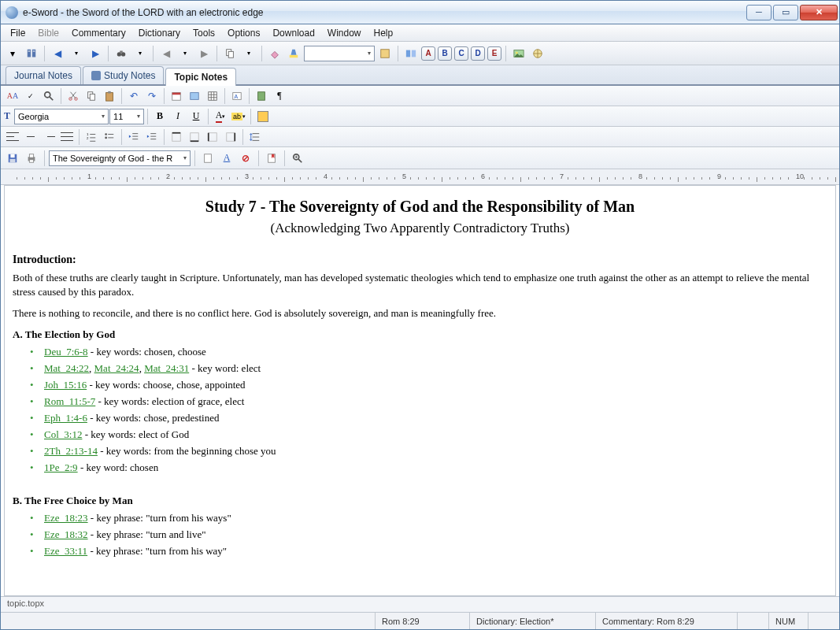 This screenshot has width=840, height=630. Describe the element at coordinates (13, 158) in the screenshot. I see `save-icon` at that location.